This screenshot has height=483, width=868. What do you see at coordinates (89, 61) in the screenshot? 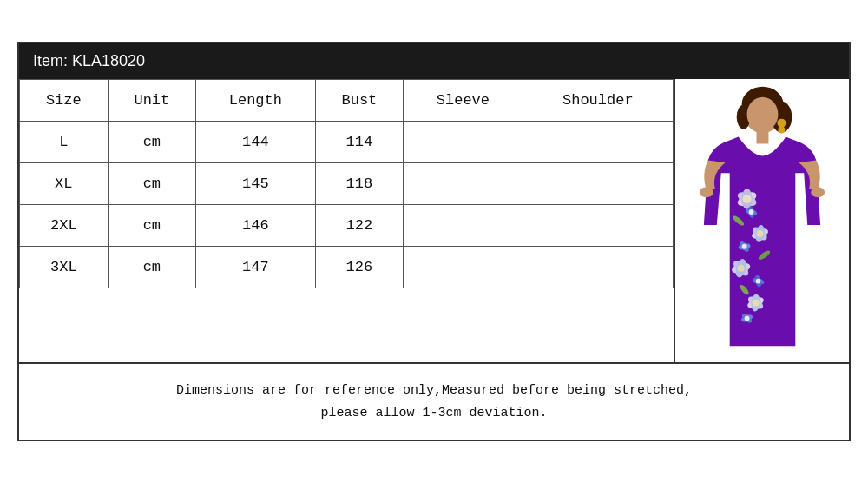
I see `item-id-label: Item: KLA18020` at bounding box center [89, 61].